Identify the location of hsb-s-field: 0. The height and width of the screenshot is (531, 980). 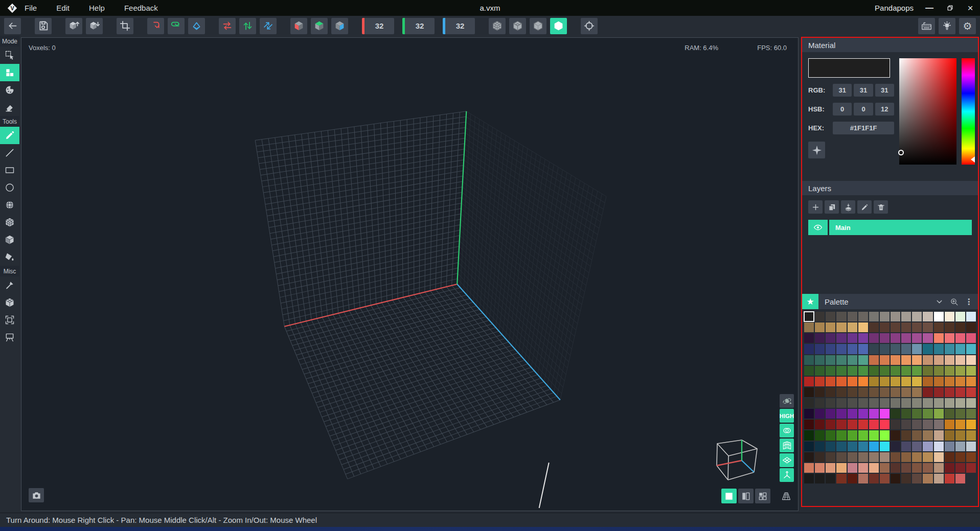
(863, 109).